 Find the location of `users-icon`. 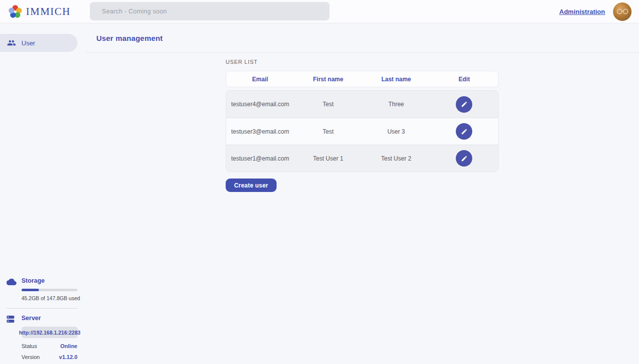

users-icon is located at coordinates (11, 43).